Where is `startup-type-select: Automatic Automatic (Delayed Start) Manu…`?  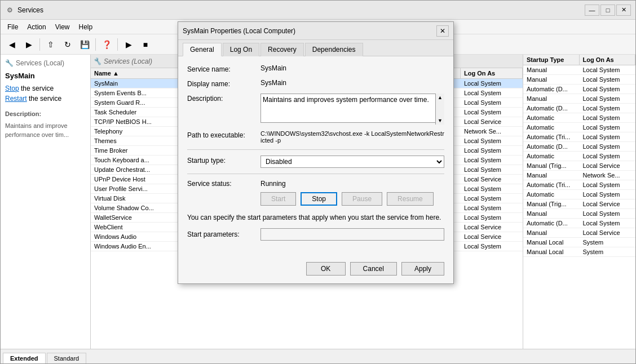 startup-type-select: Automatic Automatic (Delayed Start) Manu… is located at coordinates (352, 162).